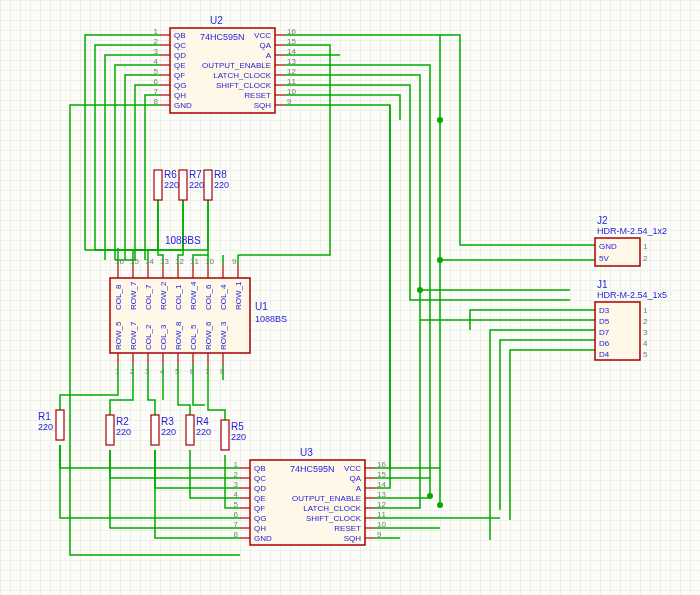 The height and width of the screenshot is (595, 700). I want to click on svg-text: R7, so click(196, 174).